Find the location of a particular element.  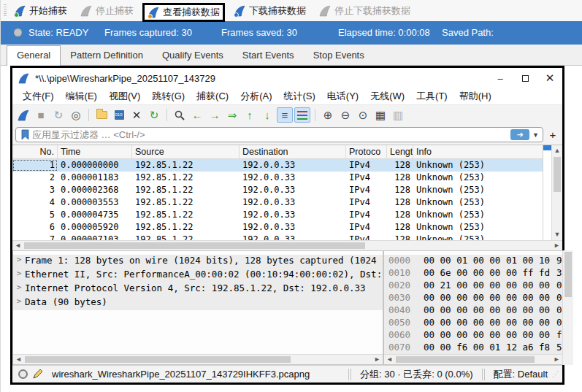

bytes-horizontal-scrollbar: ◄ ► is located at coordinates (473, 359).